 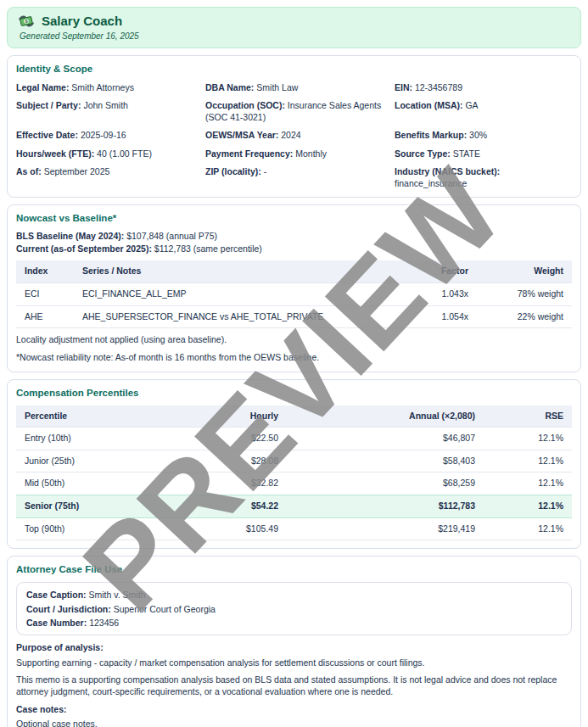 What do you see at coordinates (385, 484) in the screenshot?
I see `cell-annual: $68,259` at bounding box center [385, 484].